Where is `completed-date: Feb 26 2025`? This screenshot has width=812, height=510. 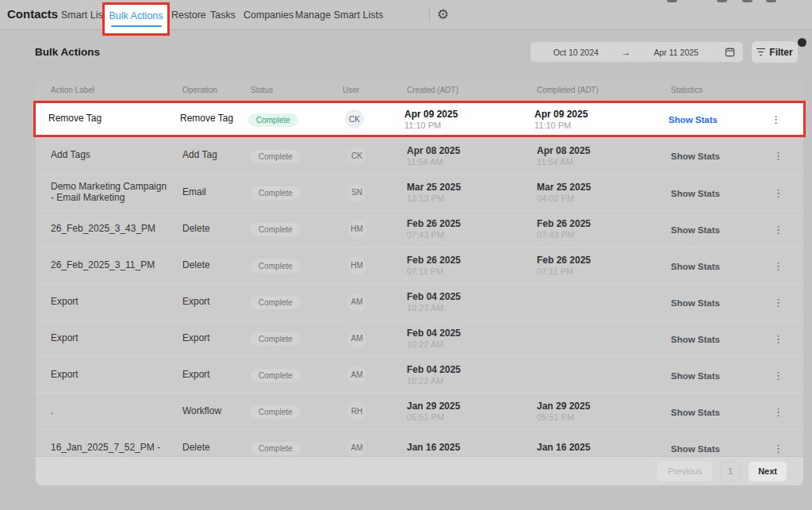 completed-date: Feb 26 2025 is located at coordinates (604, 260).